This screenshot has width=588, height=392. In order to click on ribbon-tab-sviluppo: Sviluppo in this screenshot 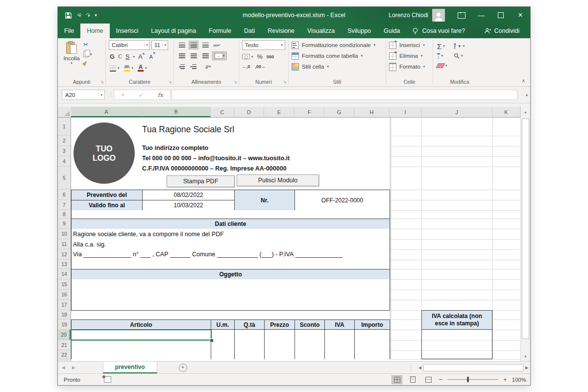, I will do `click(359, 31)`.